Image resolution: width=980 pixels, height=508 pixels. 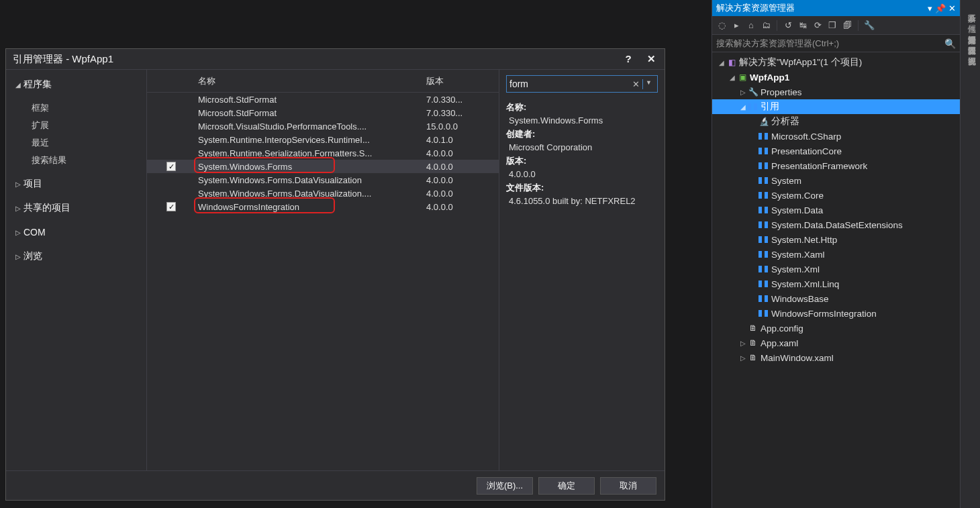 I want to click on search-icon: 🔍, so click(x=950, y=44).